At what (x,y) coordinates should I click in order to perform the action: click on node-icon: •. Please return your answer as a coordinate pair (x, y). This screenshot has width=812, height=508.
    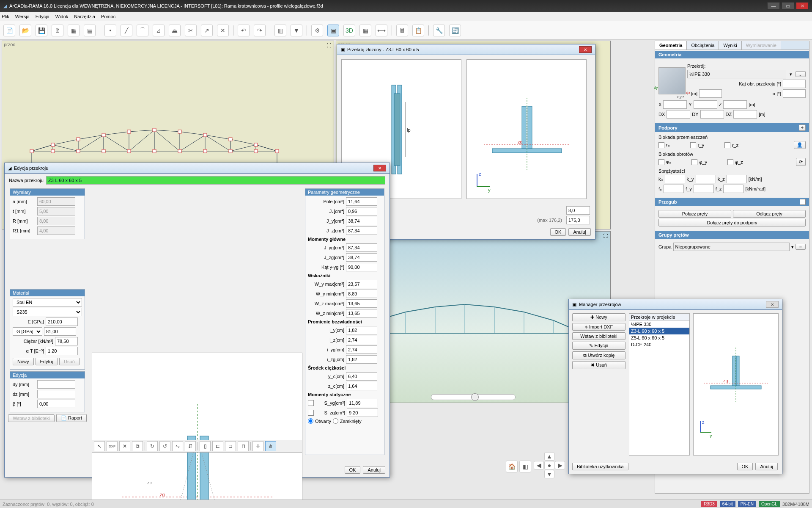
    Looking at the image, I should click on (110, 30).